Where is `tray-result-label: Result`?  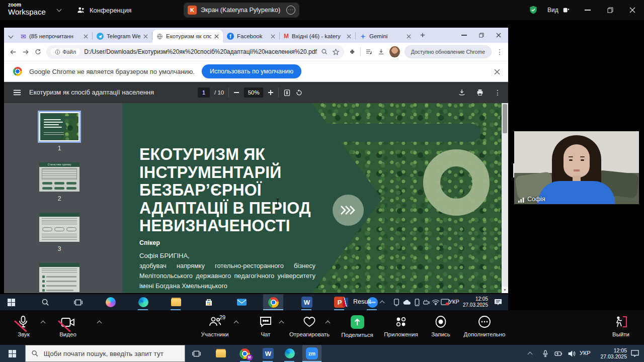 tray-result-label: Result is located at coordinates (362, 302).